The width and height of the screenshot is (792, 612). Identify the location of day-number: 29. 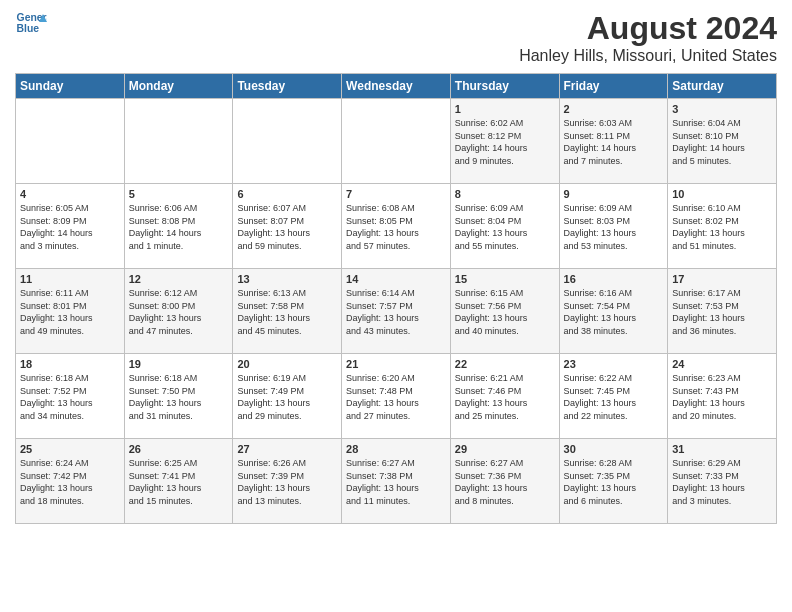
(505, 449).